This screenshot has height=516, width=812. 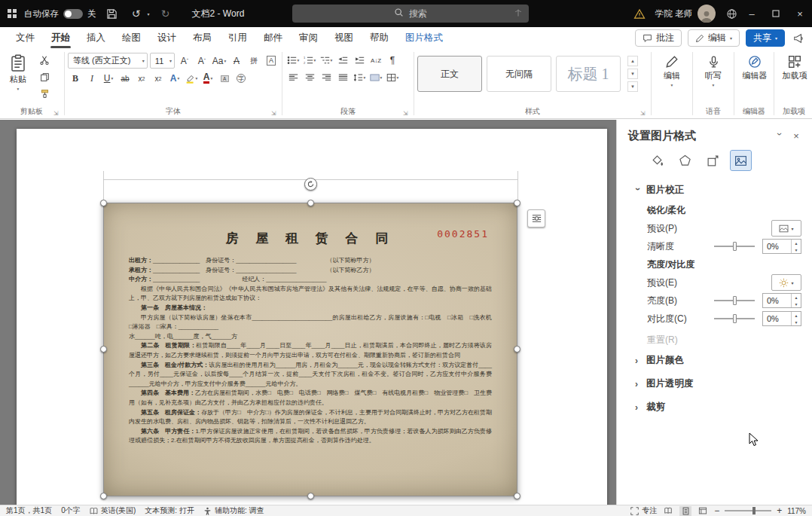 I want to click on borders-button: ▾, so click(x=392, y=78).